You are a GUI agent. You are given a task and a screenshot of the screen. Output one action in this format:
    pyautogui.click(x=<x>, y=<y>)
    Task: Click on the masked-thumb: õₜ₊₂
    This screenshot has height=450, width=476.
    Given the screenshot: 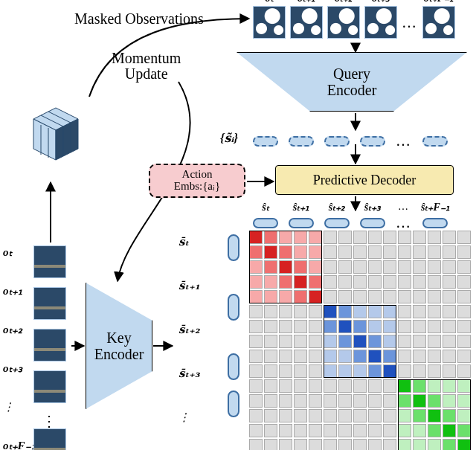 What is the action you would take?
    pyautogui.click(x=344, y=22)
    